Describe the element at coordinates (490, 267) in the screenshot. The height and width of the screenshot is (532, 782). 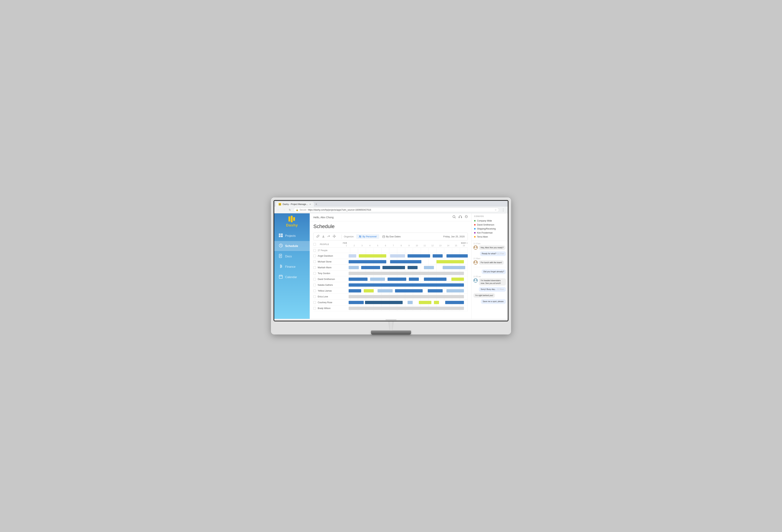
I see `chat-divider` at that location.